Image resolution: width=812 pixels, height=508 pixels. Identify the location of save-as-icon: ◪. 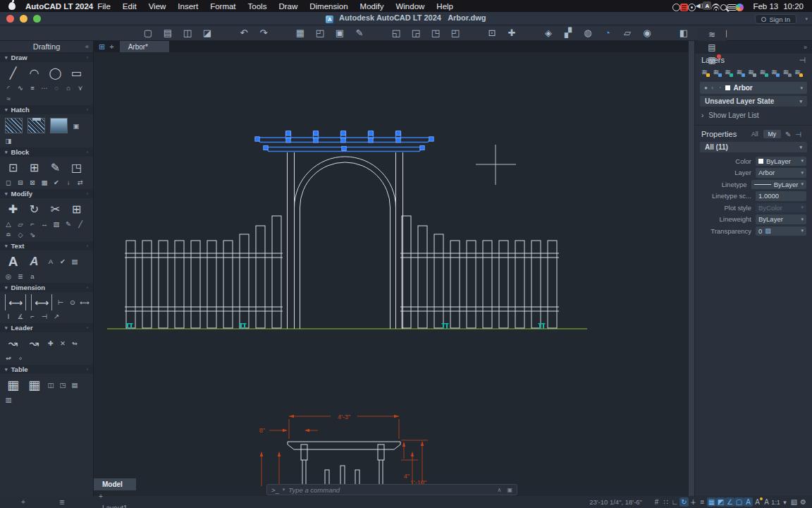
(207, 32).